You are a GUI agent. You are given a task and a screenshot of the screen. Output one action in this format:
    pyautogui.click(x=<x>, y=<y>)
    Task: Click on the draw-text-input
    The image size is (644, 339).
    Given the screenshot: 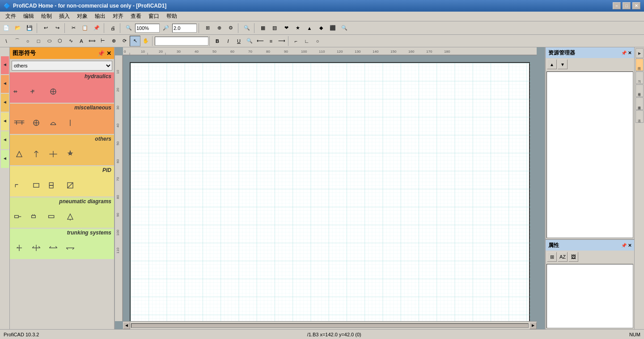 What is the action you would take?
    pyautogui.click(x=182, y=41)
    